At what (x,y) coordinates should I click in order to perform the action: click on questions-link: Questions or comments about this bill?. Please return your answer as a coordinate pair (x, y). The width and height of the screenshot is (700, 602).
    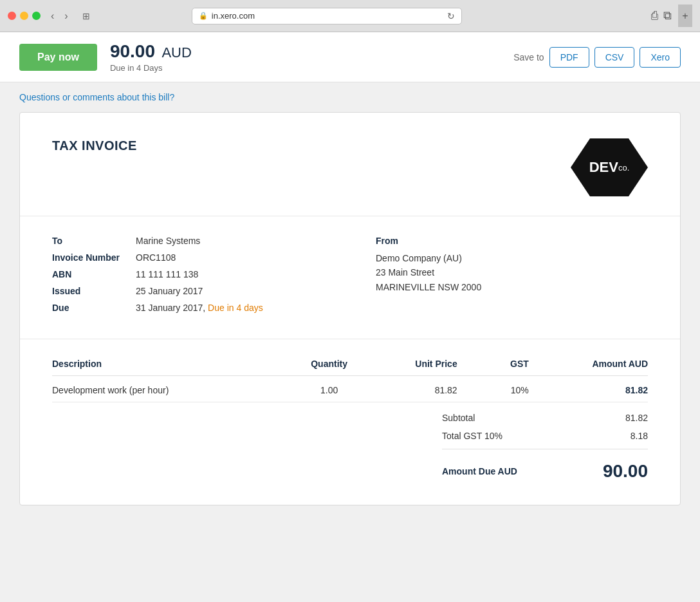
    Looking at the image, I should click on (97, 97).